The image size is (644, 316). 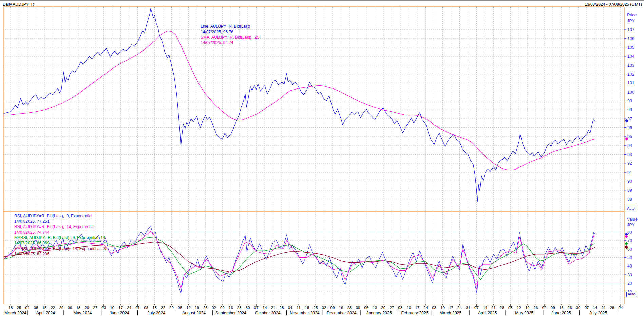 I want to click on legend-marsi9-value: 14/07/2025, 66.069, so click(x=32, y=243).